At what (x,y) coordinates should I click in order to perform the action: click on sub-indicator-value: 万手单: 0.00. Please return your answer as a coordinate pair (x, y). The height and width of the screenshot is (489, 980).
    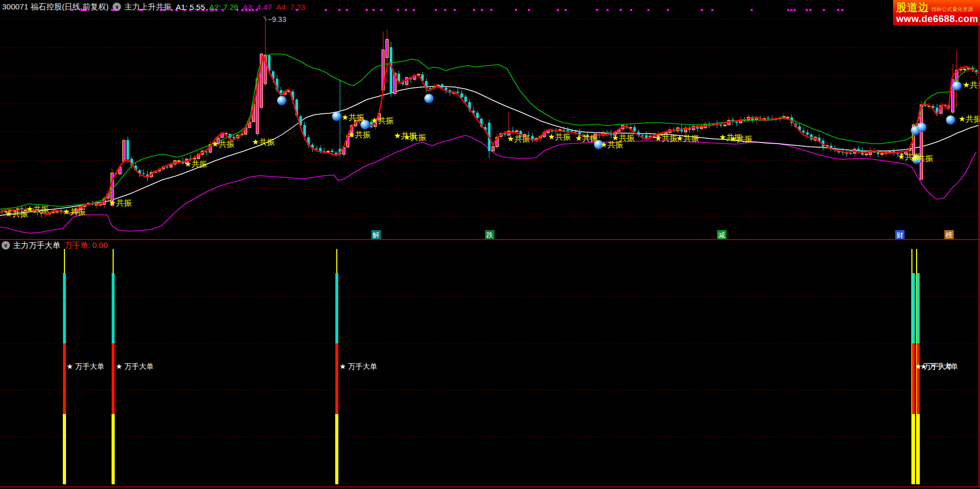
    Looking at the image, I should click on (86, 245).